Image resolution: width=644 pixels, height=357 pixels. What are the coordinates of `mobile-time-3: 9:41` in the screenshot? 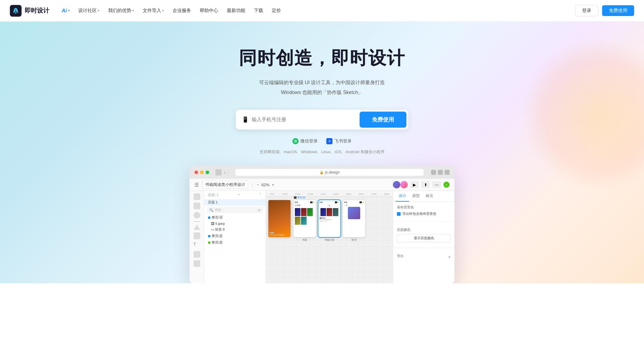 It's located at (346, 202).